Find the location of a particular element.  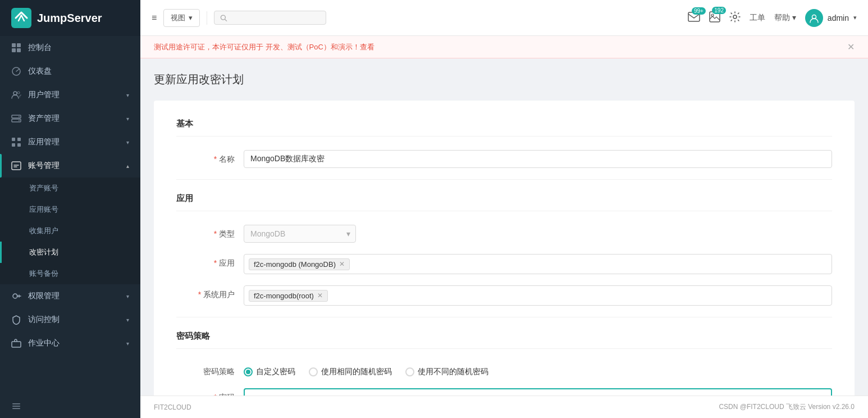

search-input is located at coordinates (275, 18).